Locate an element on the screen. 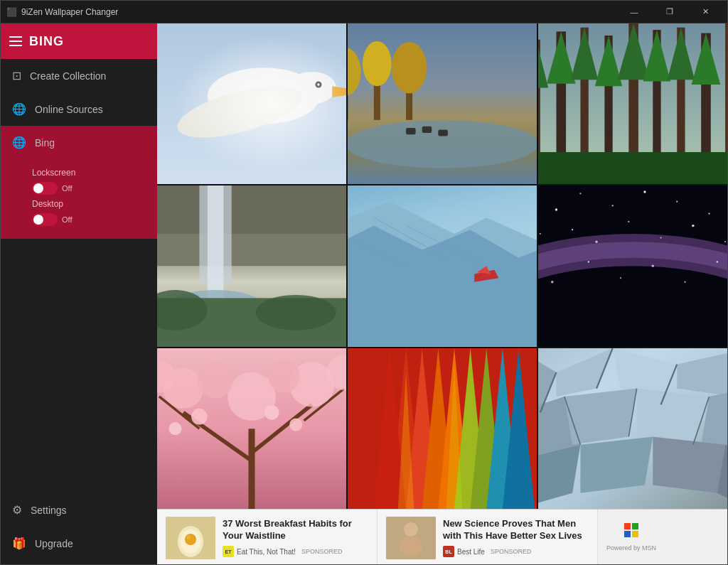 The height and width of the screenshot is (565, 728). sidebar-item-upgrade: 🎁 Upgrade is located at coordinates (79, 543).